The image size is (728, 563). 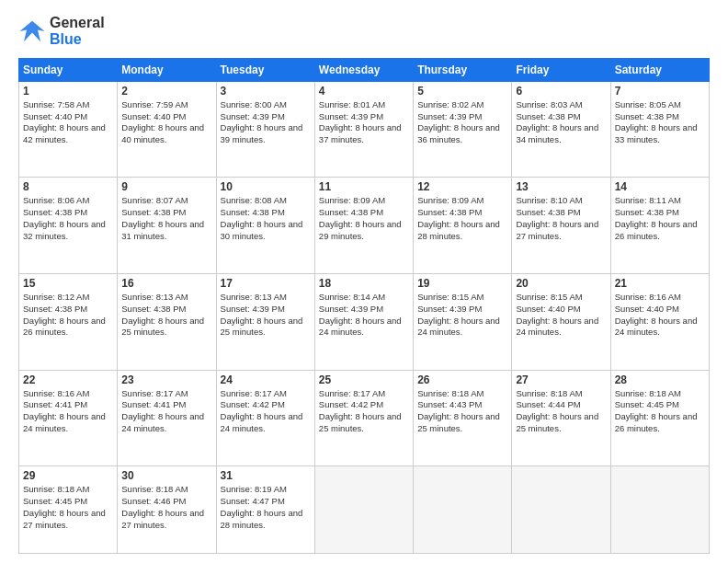 What do you see at coordinates (557, 133) in the screenshot?
I see `daylight-label: Daylight: 8 hours and 34 minutes.` at bounding box center [557, 133].